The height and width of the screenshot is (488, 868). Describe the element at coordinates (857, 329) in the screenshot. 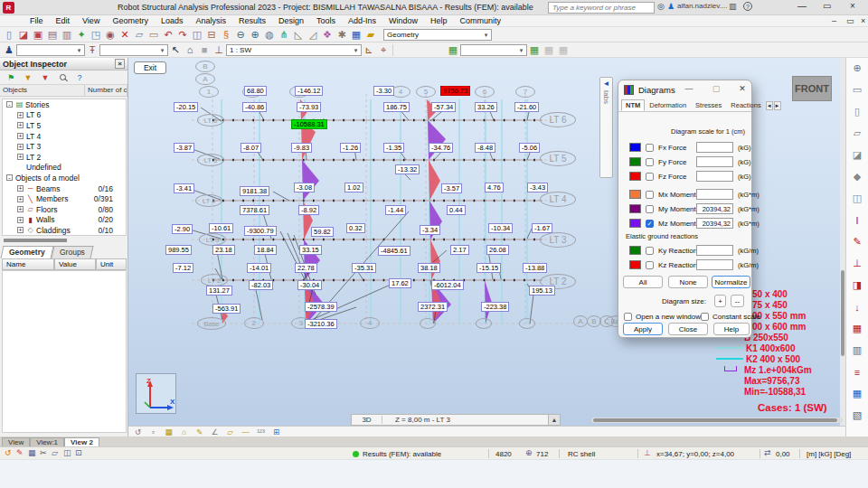

I see `bar-load-icon: ▦` at that location.